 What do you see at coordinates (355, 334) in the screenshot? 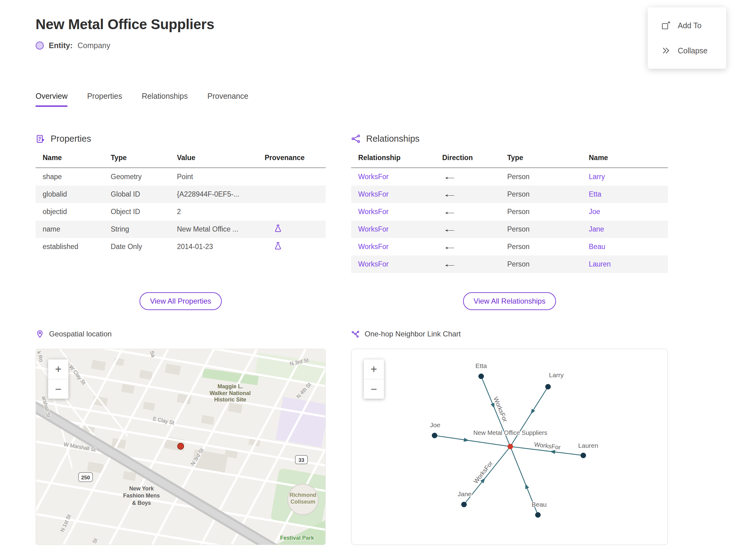
I see `link-chart-icon` at bounding box center [355, 334].